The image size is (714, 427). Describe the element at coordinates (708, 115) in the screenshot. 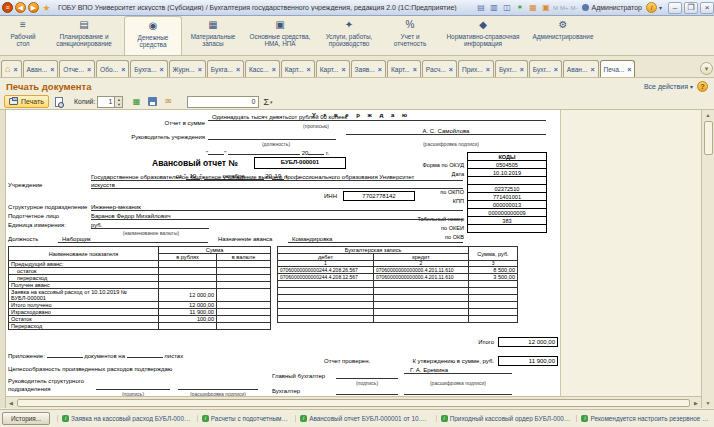

I see `scroll-up-icon: ▲` at that location.